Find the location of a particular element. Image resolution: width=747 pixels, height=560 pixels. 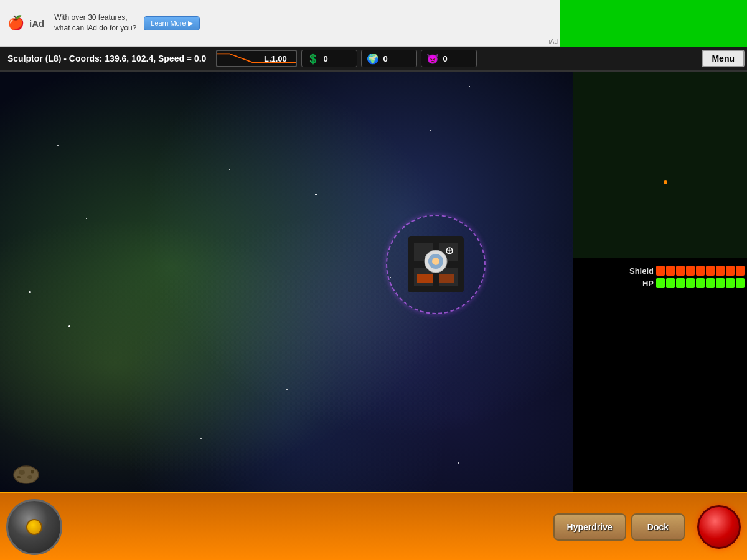

learn-more-button: Learn More ▶ is located at coordinates (172, 24).